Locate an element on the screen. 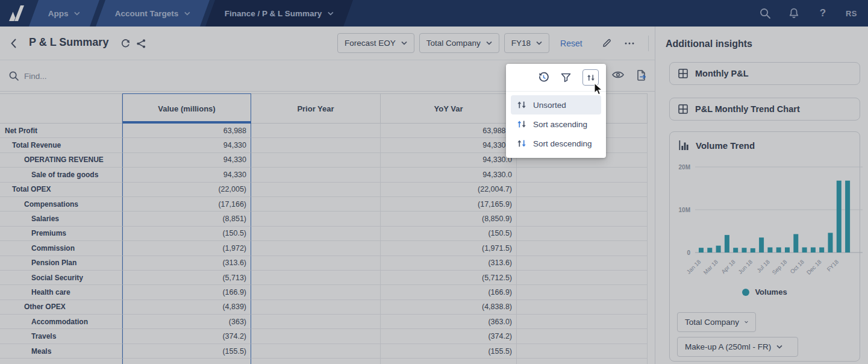  menu-item-unsorted: Unsorted is located at coordinates (556, 105).